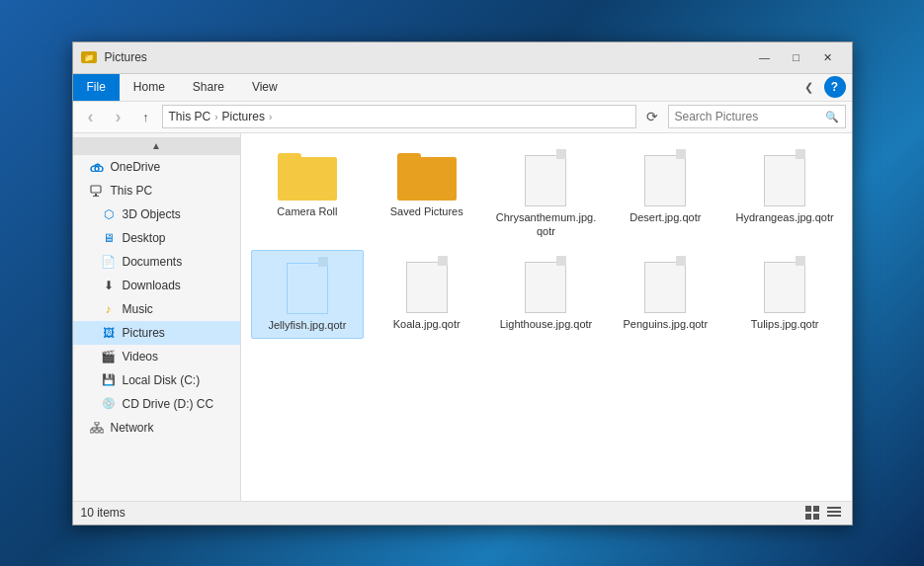 This screenshot has width=924, height=566. What do you see at coordinates (152, 285) in the screenshot?
I see `sidebar-label-downloads: Downloads` at bounding box center [152, 285].